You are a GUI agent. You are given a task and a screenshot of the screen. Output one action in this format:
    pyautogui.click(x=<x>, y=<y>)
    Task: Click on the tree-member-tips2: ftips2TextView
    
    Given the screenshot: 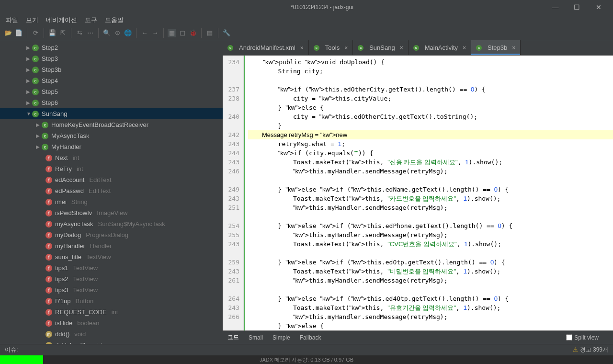 What is the action you would take?
    pyautogui.click(x=111, y=279)
    